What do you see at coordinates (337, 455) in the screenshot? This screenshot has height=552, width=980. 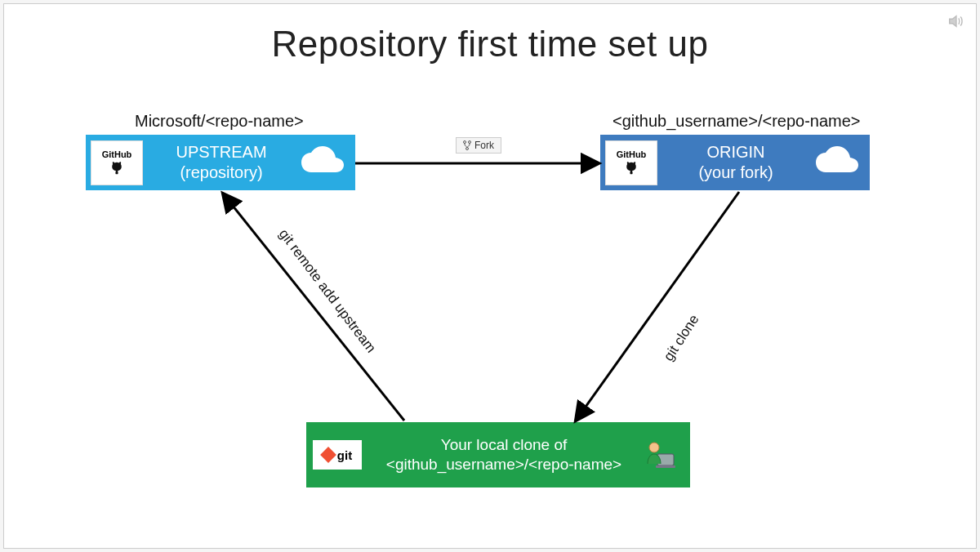 I see `git-badge: git` at bounding box center [337, 455].